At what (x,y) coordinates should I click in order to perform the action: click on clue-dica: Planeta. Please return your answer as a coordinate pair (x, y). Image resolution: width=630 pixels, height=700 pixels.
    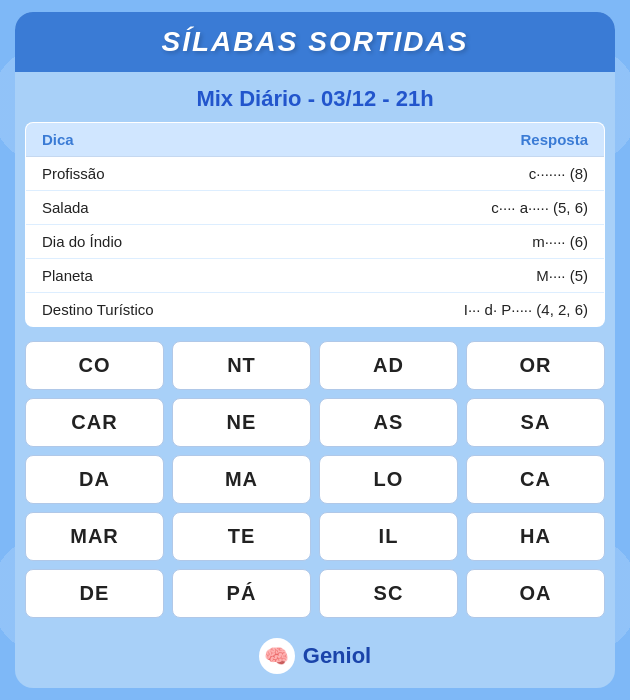
    Looking at the image, I should click on (164, 276).